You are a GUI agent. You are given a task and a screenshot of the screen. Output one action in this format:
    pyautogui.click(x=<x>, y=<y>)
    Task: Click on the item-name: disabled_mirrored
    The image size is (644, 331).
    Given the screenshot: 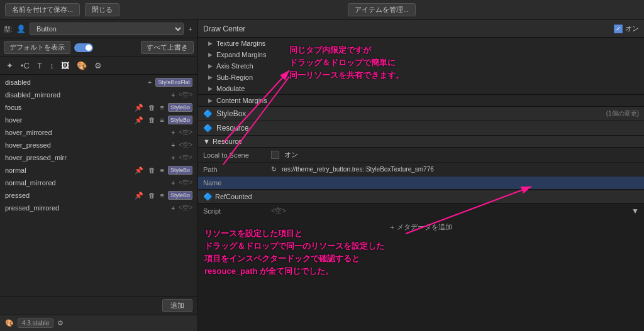 What is the action you would take?
    pyautogui.click(x=86, y=95)
    